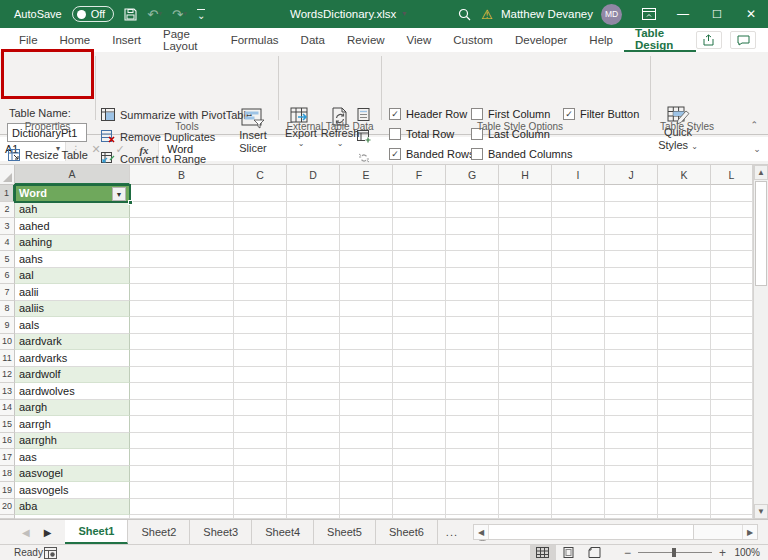 This screenshot has width=768, height=560. What do you see at coordinates (684, 175) in the screenshot?
I see `column-header-k: K` at bounding box center [684, 175].